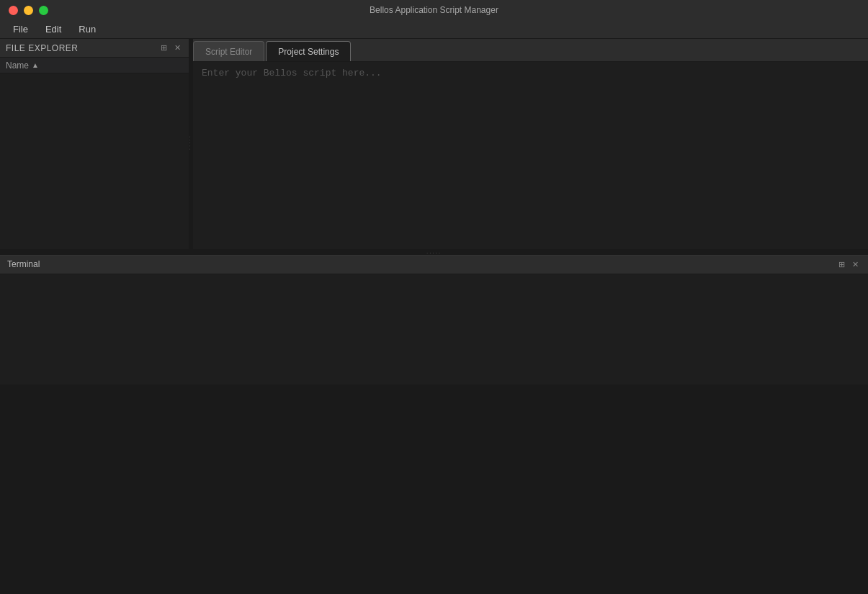  Describe the element at coordinates (95, 144) in the screenshot. I see `sidebar: File Explorer ⊞ ✕ Name ▲` at that location.